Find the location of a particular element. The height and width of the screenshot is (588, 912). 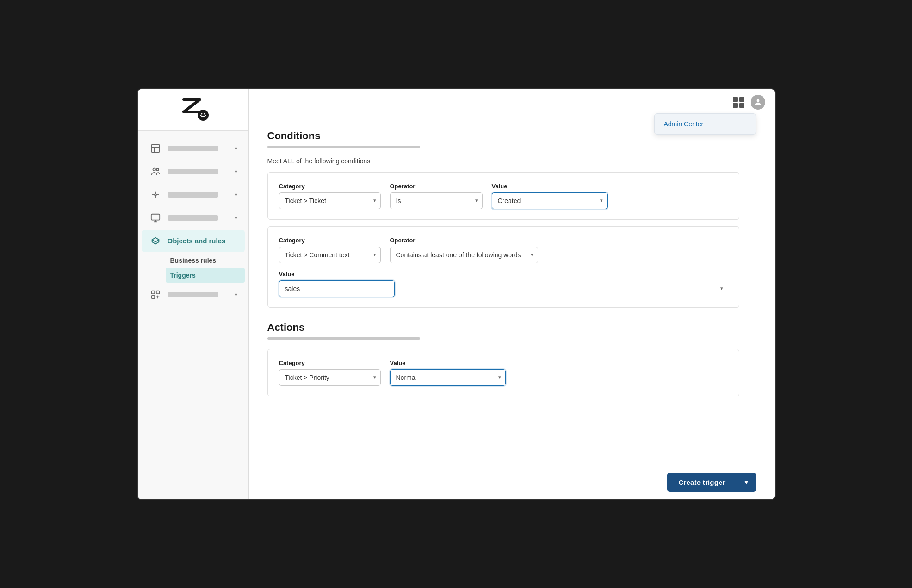

condition-2-operator-group: Operator Contains at least one of the fo… is located at coordinates (464, 250).